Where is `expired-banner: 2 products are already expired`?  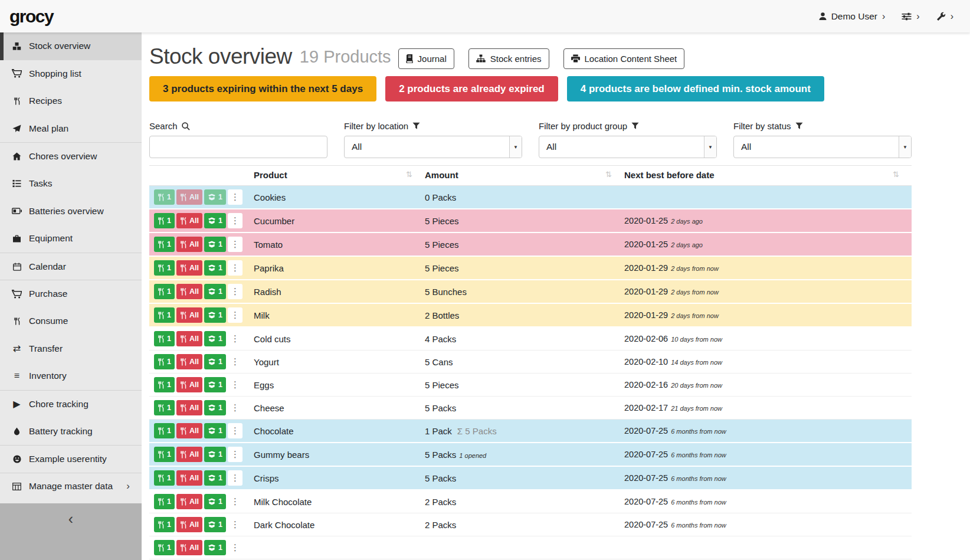 expired-banner: 2 products are already expired is located at coordinates (472, 89).